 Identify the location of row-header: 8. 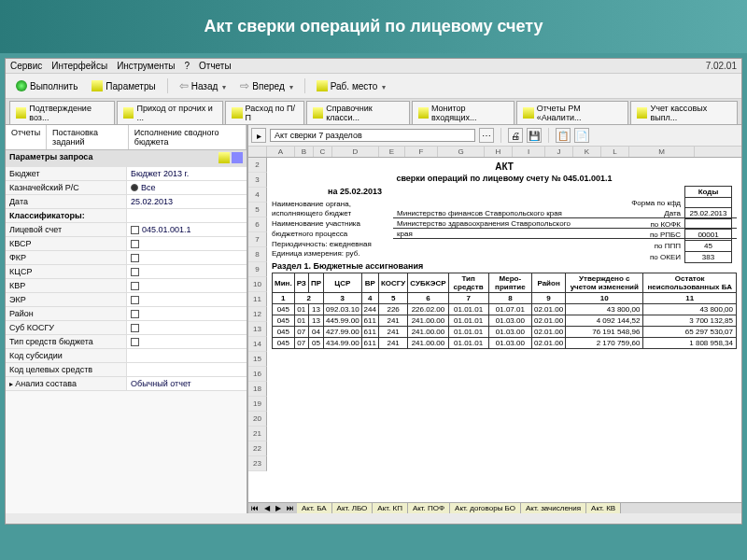
(258, 255).